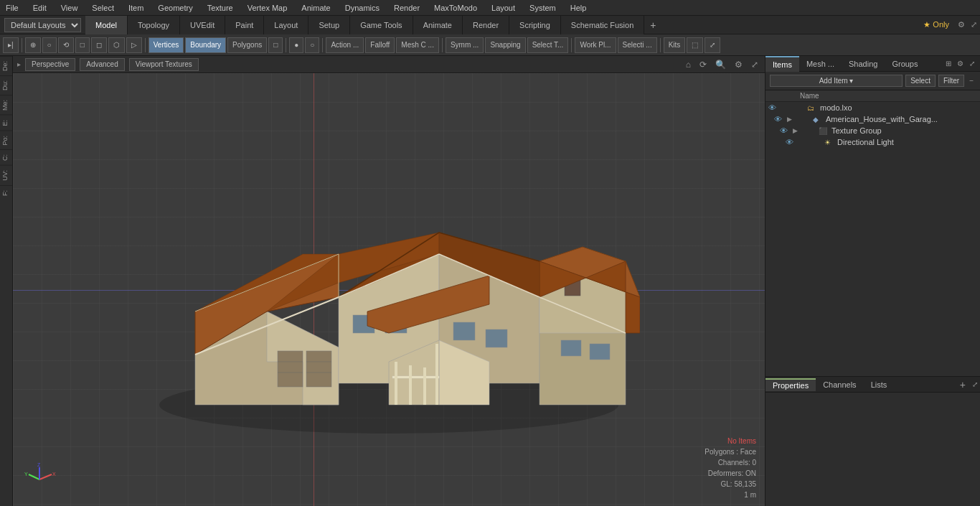 Image resolution: width=980 pixels, height=506 pixels. I want to click on prop-tab-properties: Properties, so click(791, 385).